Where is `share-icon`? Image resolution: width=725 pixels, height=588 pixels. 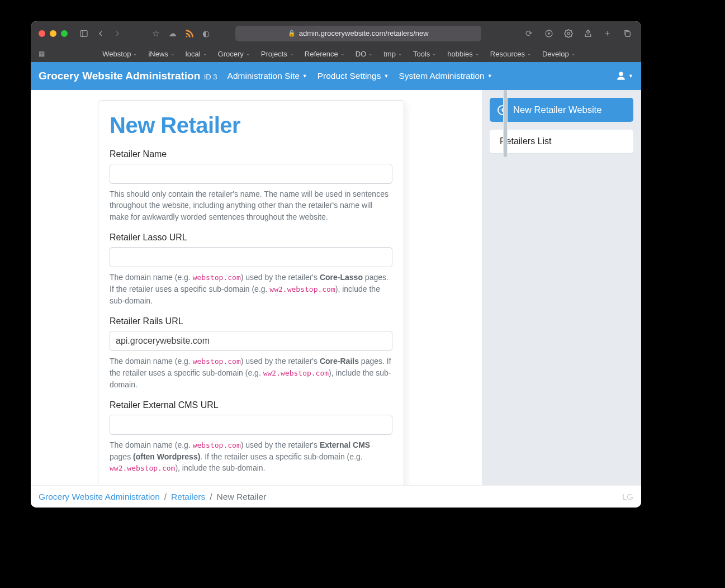 share-icon is located at coordinates (588, 34).